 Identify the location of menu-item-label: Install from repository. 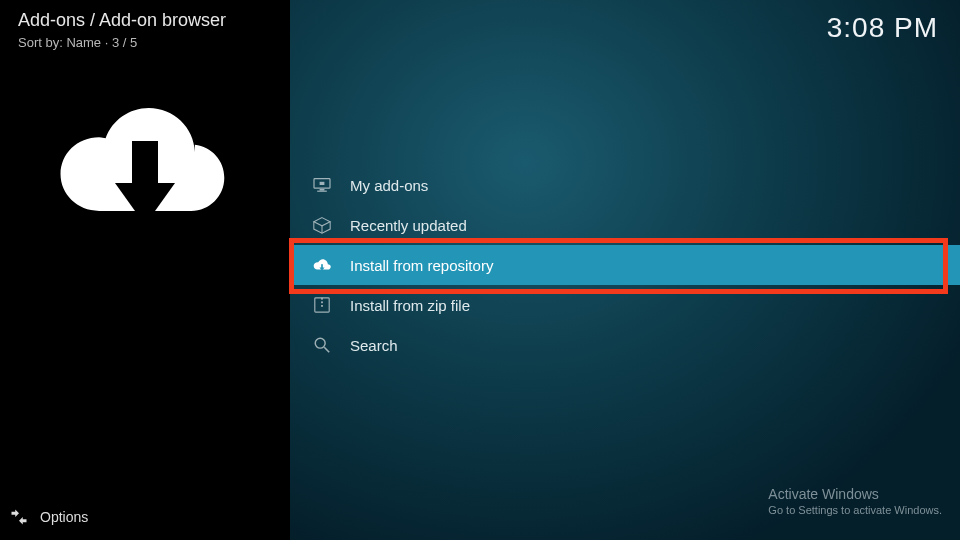
(422, 266).